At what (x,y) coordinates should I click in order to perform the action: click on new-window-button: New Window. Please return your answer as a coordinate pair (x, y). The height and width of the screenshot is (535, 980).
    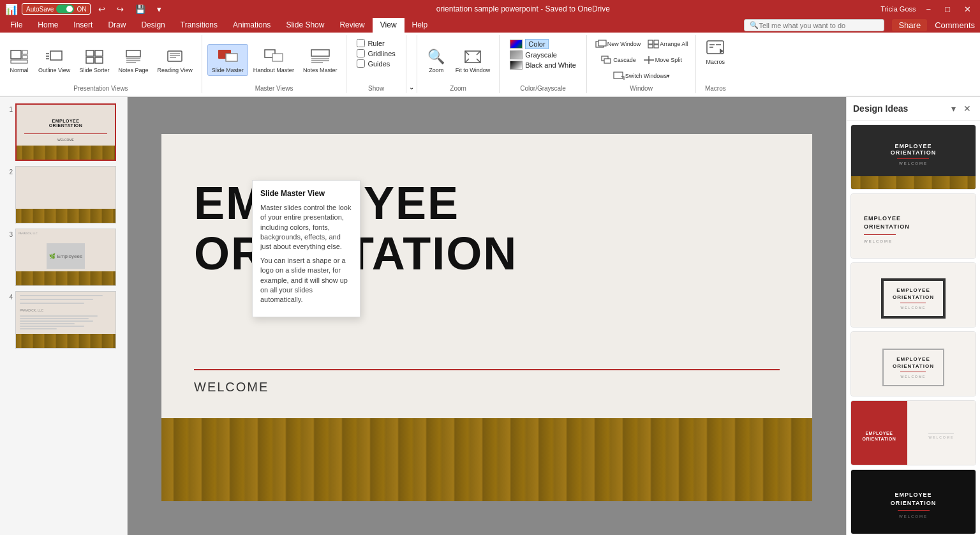
    Looking at the image, I should click on (618, 44).